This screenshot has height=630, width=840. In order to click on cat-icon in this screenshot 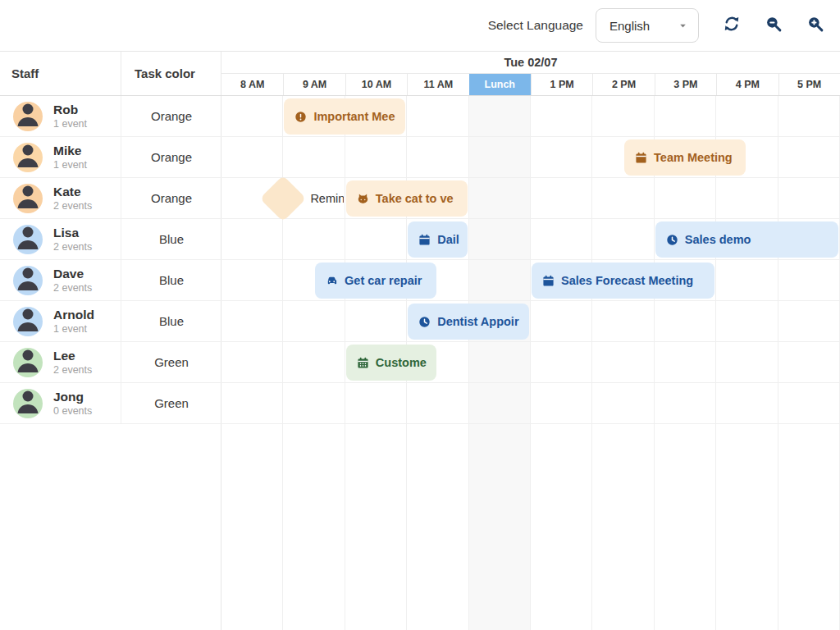, I will do `click(363, 199)`.